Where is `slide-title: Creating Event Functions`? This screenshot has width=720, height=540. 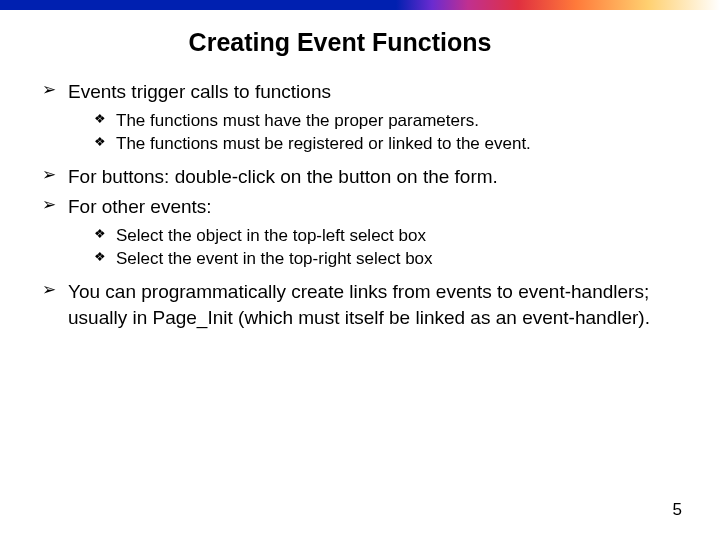
slide-title: Creating Event Functions is located at coordinates (360, 42).